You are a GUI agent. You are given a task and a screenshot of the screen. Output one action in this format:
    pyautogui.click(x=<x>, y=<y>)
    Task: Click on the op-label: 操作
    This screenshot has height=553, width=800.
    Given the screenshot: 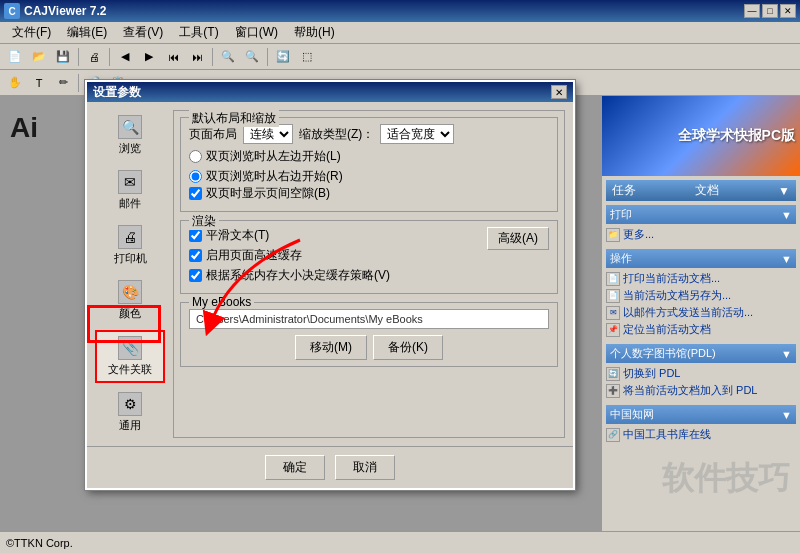 What is the action you would take?
    pyautogui.click(x=621, y=258)
    